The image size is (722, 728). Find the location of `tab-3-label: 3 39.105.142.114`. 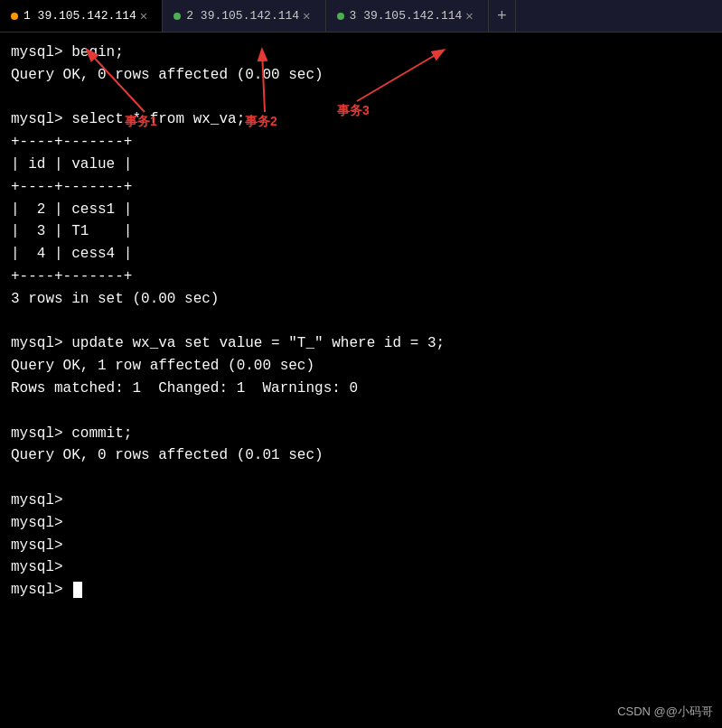

tab-3-label: 3 39.105.142.114 is located at coordinates (407, 16).